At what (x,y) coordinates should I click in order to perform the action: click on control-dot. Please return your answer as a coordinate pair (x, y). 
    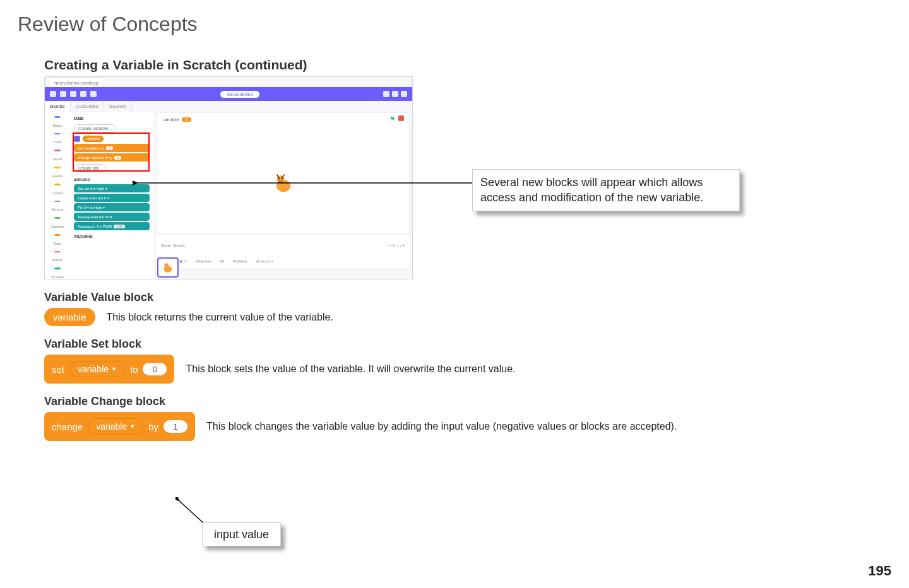
    Looking at the image, I should click on (57, 184).